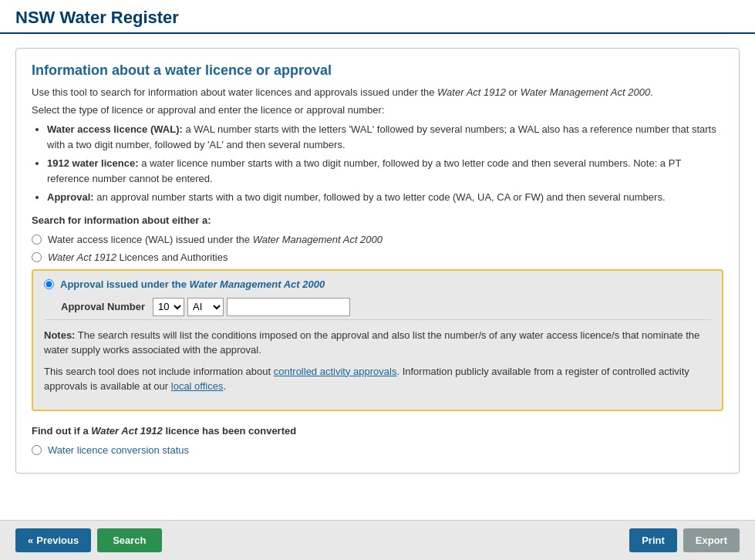 The width and height of the screenshot is (755, 560). Describe the element at coordinates (378, 239) in the screenshot. I see `radio-wal: Water access licence (WAL) issued under …` at that location.